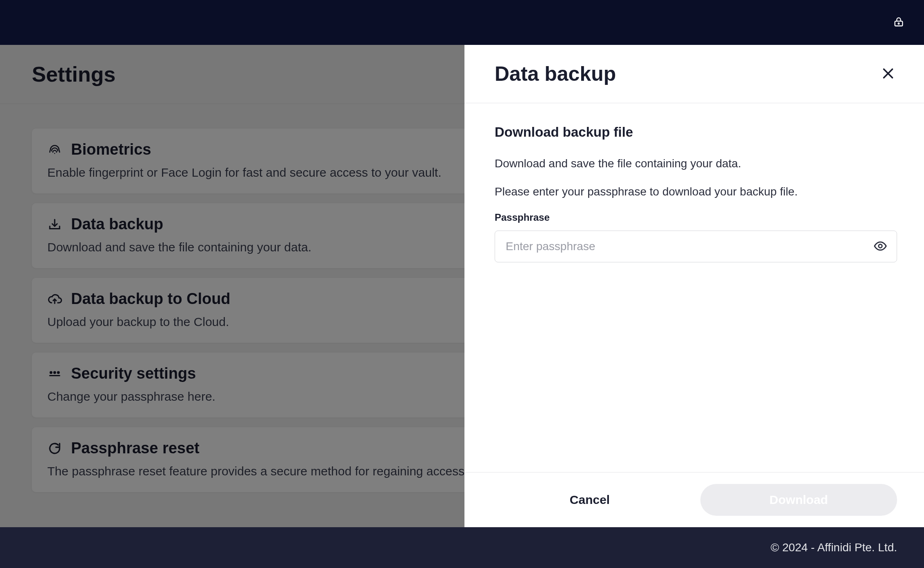 The width and height of the screenshot is (924, 568). I want to click on passphrase-label: Passphrase, so click(696, 217).